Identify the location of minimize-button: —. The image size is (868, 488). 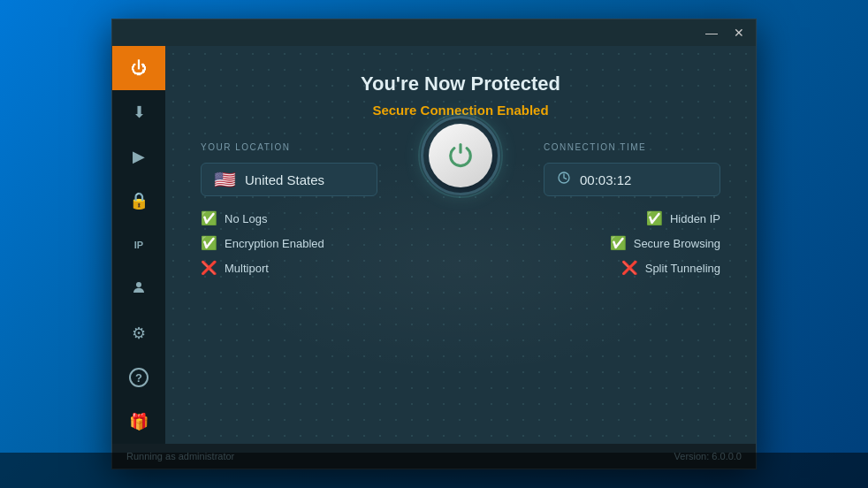
(712, 33).